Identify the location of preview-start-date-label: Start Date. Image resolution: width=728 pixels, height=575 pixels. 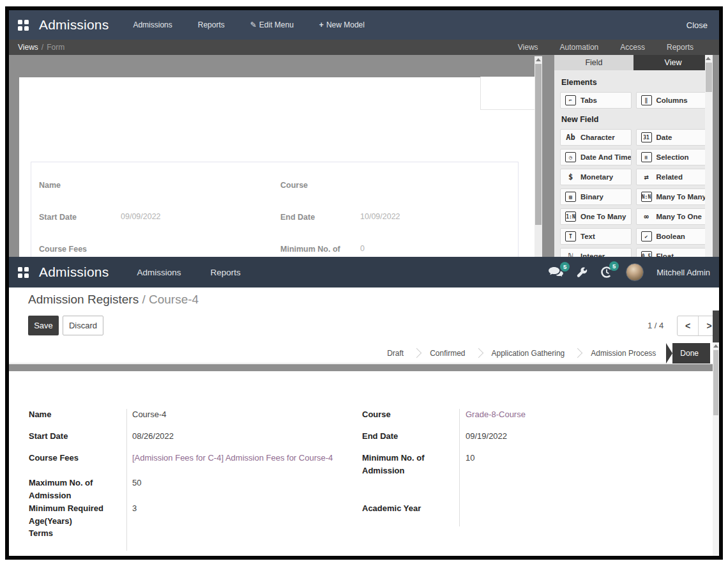
(77, 217).